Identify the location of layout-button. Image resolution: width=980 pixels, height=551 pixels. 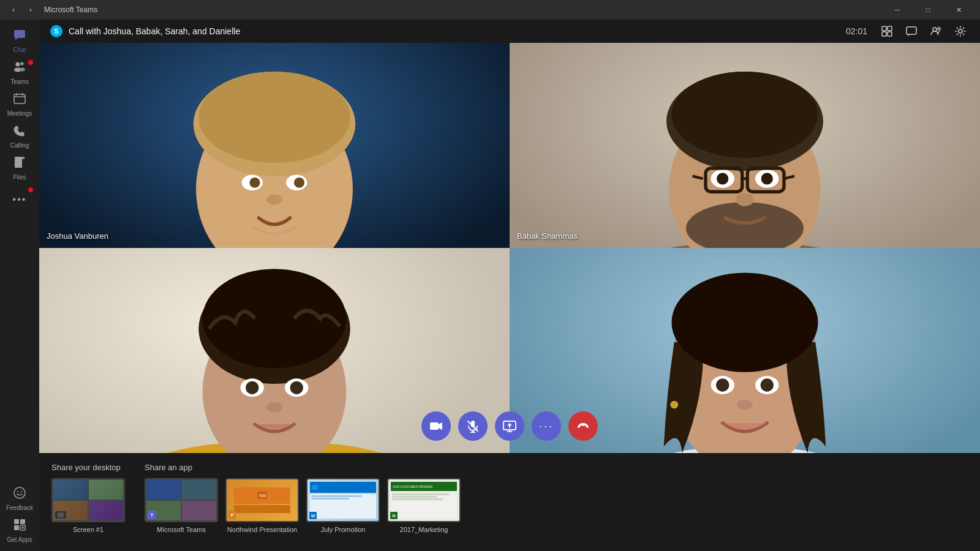
(887, 31).